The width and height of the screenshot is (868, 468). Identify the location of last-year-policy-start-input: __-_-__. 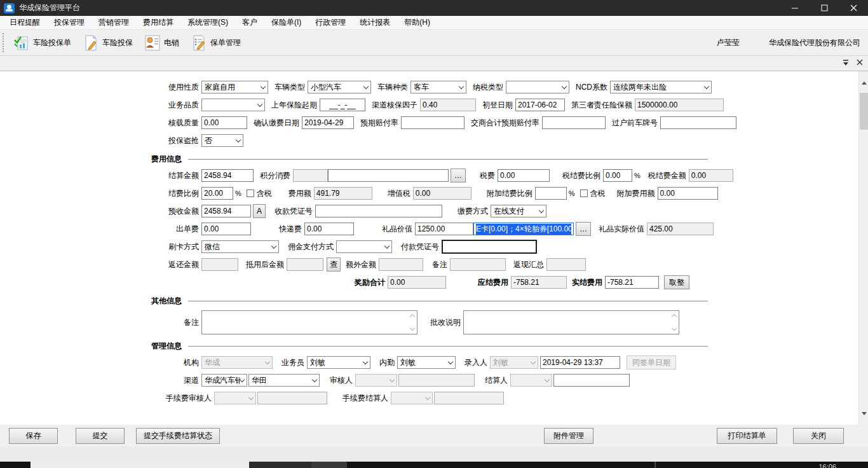
(342, 105).